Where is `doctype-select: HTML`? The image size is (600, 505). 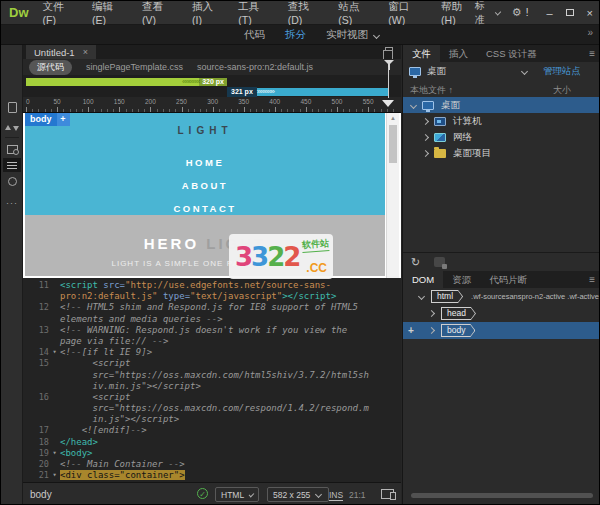
doctype-select: HTML is located at coordinates (237, 494).